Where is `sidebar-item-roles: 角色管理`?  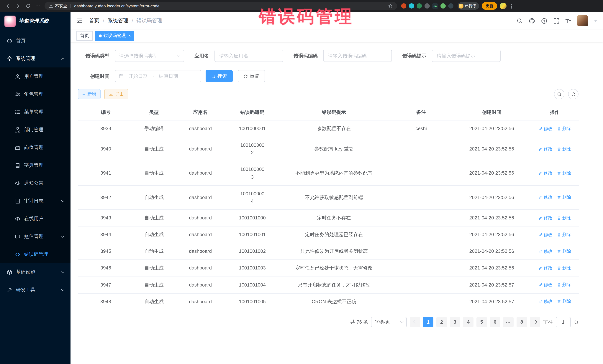 sidebar-item-roles: 角色管理 is located at coordinates (35, 94).